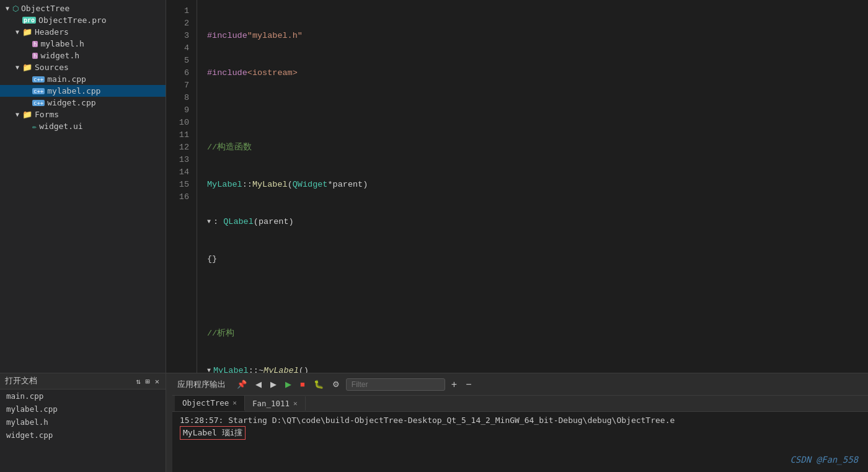 This screenshot has width=868, height=472. I want to click on mylabel-cpp-label: mylabel.cpp, so click(74, 91).